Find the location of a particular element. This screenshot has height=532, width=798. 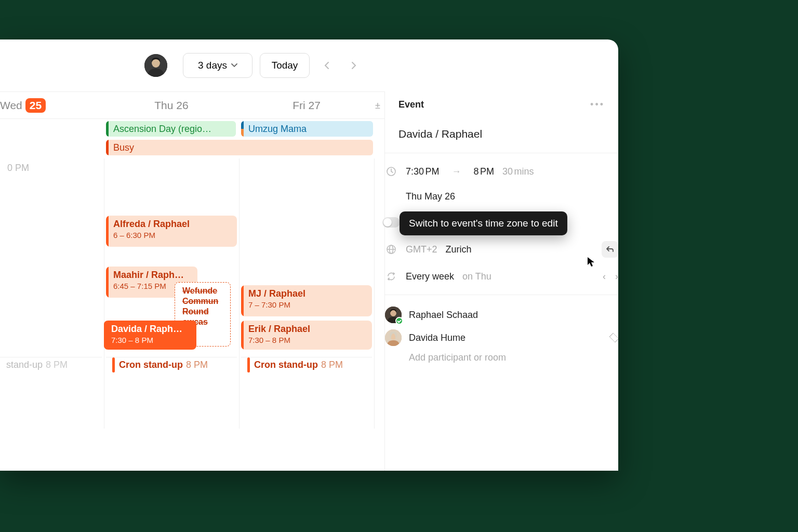

arrow-right-icon: → is located at coordinates (457, 171).